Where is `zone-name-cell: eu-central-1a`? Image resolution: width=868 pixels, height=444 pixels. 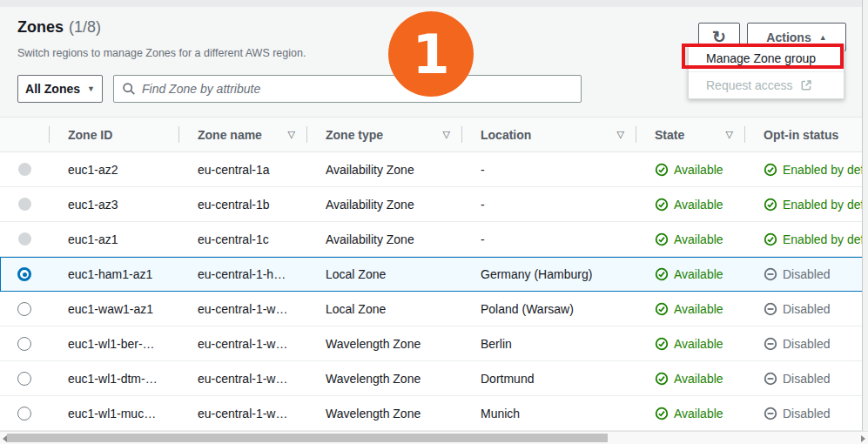 zone-name-cell: eu-central-1a is located at coordinates (242, 169).